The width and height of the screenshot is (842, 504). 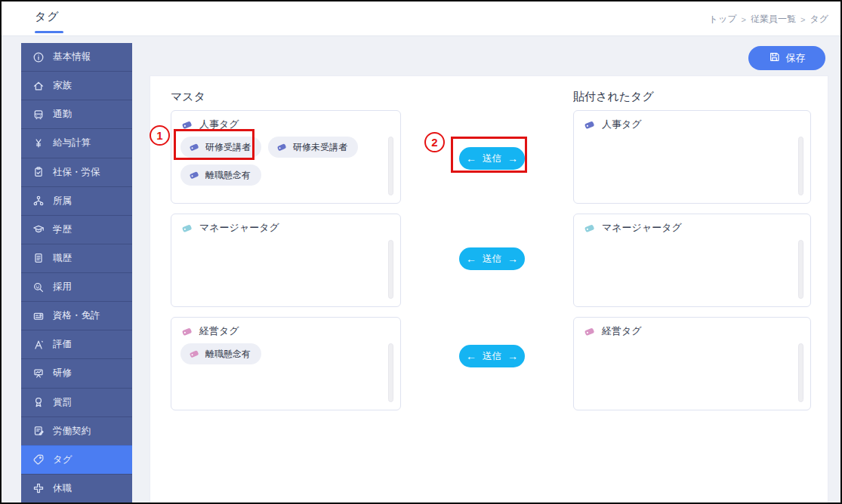 I want to click on sidebar-item-recruit-search: 採用, so click(x=77, y=287).